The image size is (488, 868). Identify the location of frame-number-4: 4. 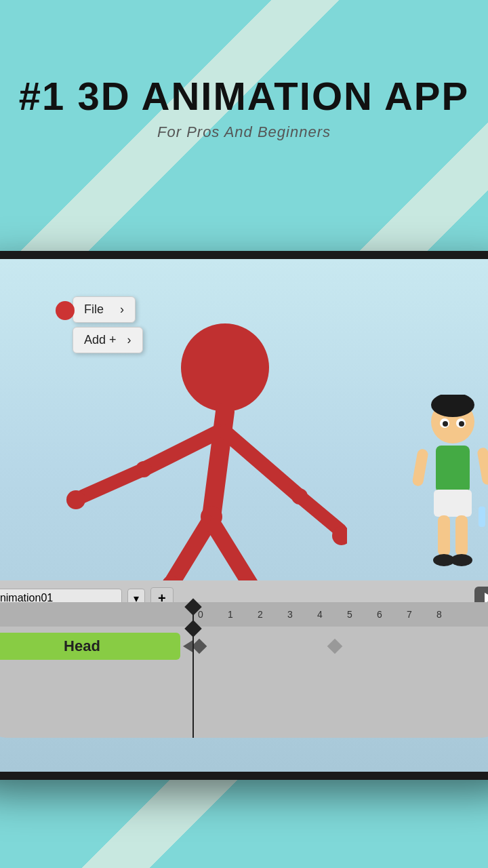
(320, 614).